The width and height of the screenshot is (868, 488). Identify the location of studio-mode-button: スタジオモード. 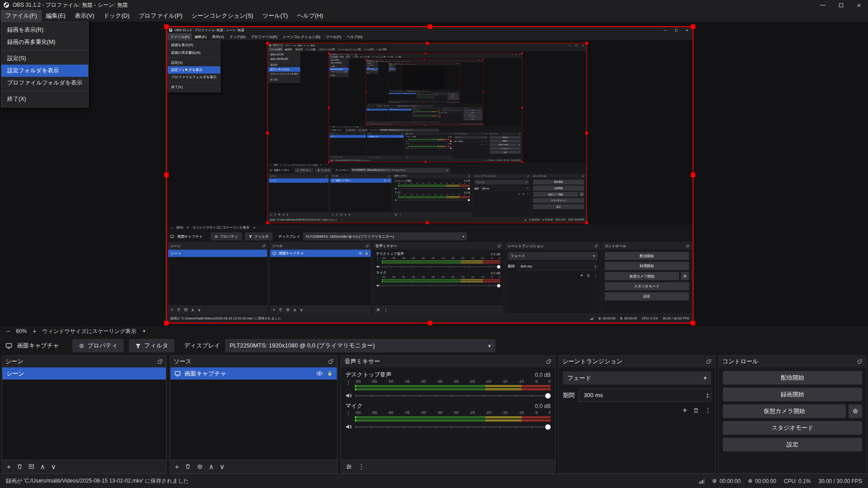
(505, 148).